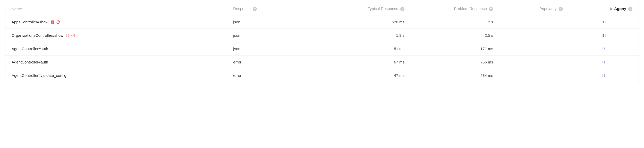  What do you see at coordinates (611, 9) in the screenshot?
I see `sort-indicator-icon` at bounding box center [611, 9].